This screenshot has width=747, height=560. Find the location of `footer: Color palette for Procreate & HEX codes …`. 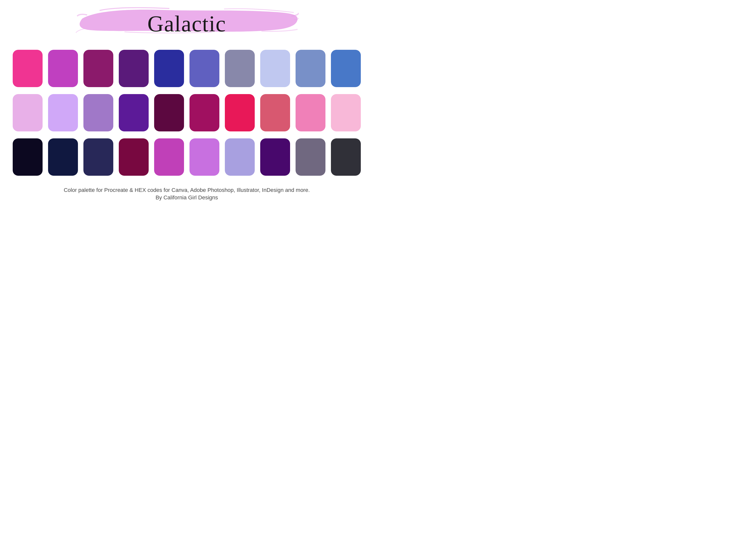

footer: Color palette for Procreate & HEX codes … is located at coordinates (187, 194).